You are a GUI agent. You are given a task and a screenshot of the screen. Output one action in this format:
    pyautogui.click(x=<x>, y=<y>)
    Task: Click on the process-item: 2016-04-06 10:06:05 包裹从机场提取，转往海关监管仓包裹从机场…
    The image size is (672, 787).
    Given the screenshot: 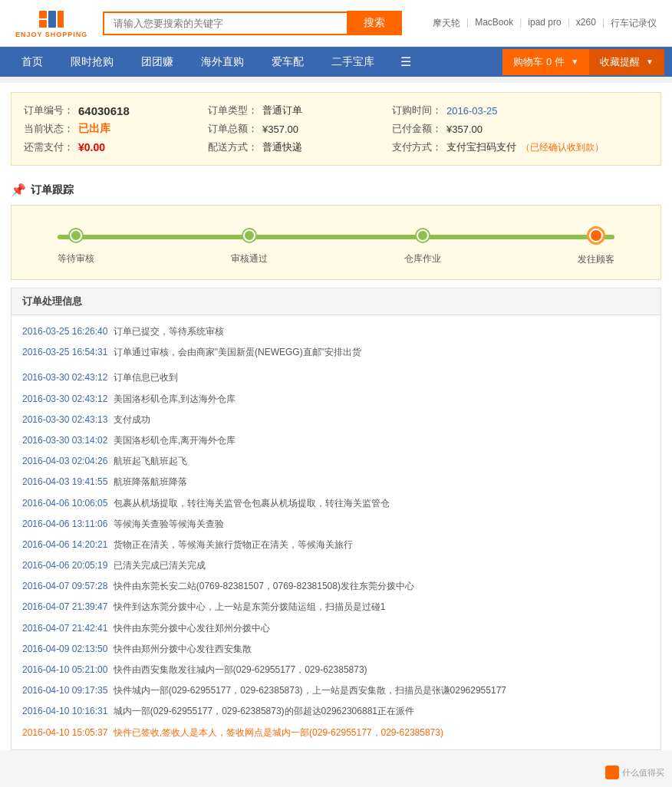 What is the action you would take?
    pyautogui.click(x=336, y=503)
    